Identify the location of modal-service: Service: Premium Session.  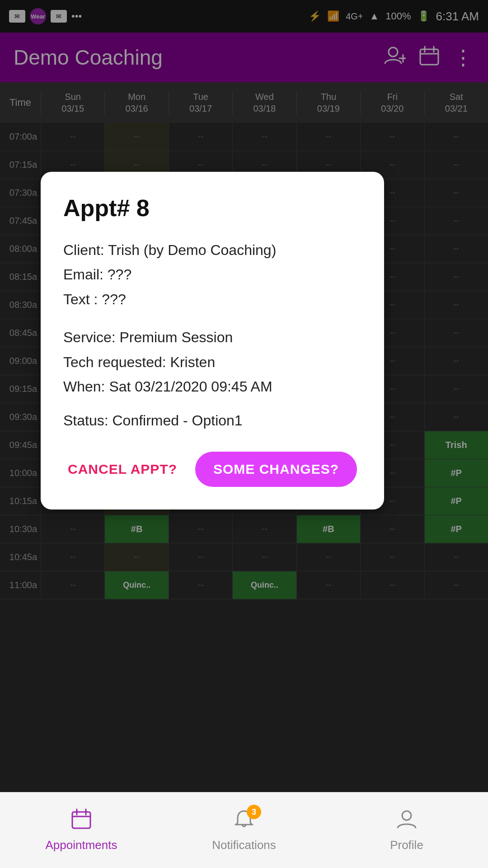
(212, 337).